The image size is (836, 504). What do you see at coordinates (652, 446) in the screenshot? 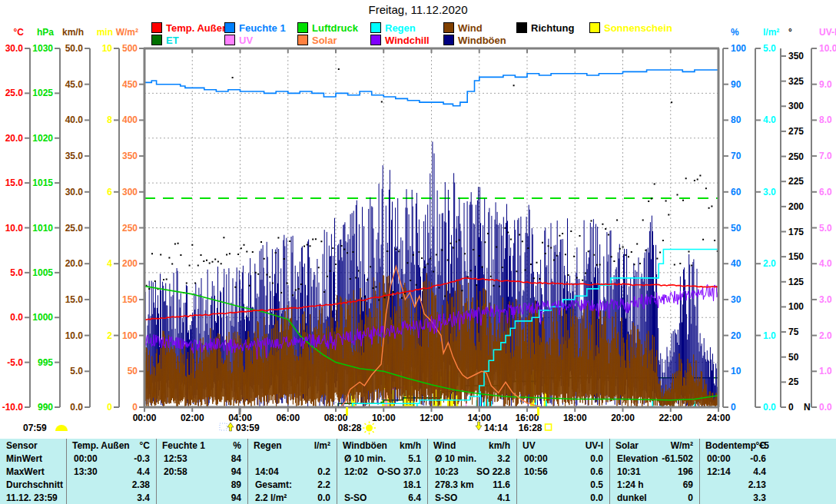
I see `table-column-unit: W/m²` at bounding box center [652, 446].